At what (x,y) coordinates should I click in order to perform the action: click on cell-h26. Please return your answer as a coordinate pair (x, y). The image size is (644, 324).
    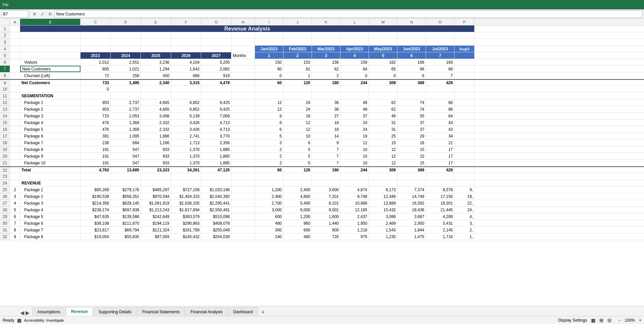
    Looking at the image, I should click on (243, 197).